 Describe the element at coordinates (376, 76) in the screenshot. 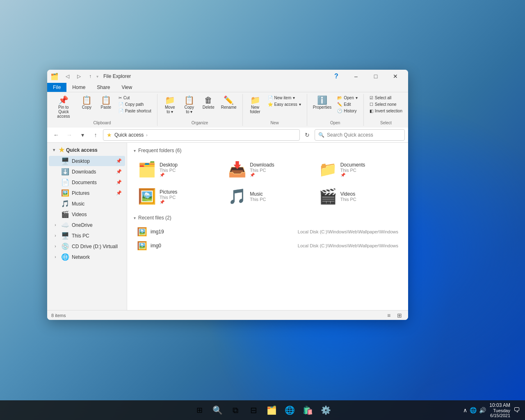

I see `maximize-button: □` at that location.